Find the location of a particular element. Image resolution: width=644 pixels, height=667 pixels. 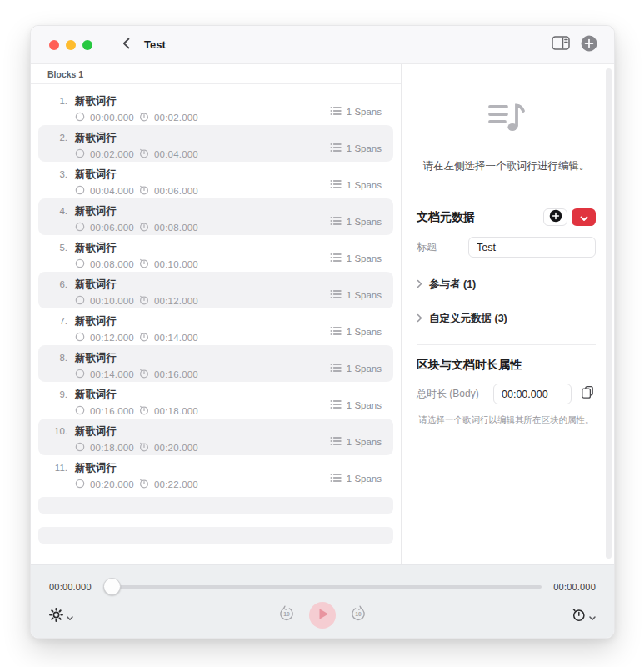

lyric-row: 11. 新歌词行 00:20.000 00:22.000 is located at coordinates (216, 474).